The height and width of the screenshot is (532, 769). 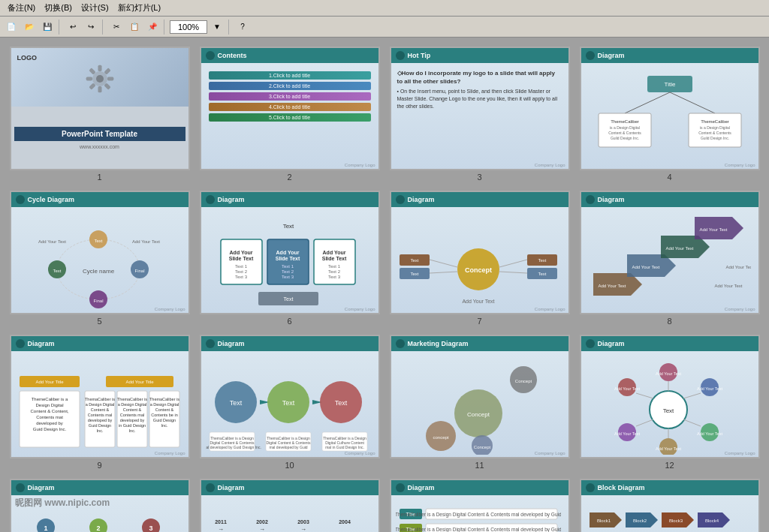 I want to click on svg-text: Content & Contents, so click(x=625, y=133).